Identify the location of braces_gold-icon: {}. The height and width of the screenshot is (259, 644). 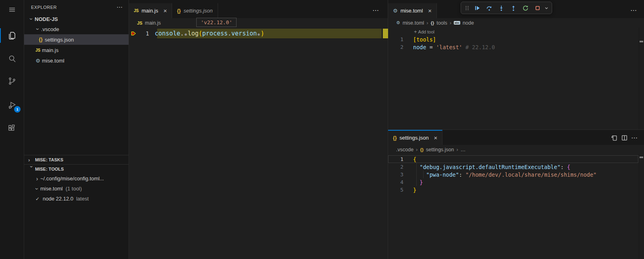
(422, 150).